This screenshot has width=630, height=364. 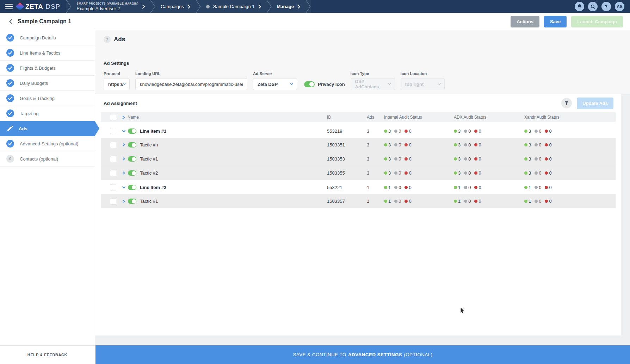 I want to click on internal-audit-status: 300, so click(x=398, y=145).